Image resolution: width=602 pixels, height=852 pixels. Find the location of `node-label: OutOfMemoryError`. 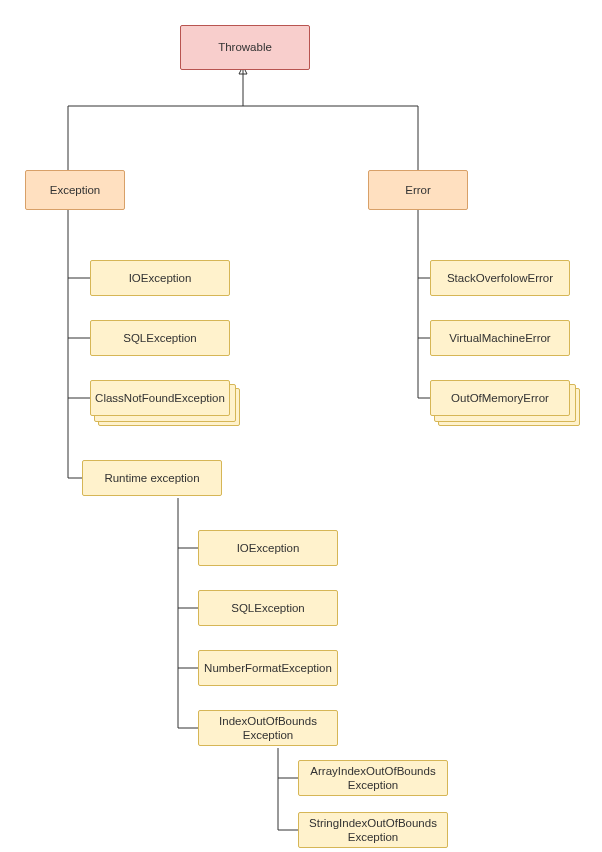

node-label: OutOfMemoryError is located at coordinates (500, 398).